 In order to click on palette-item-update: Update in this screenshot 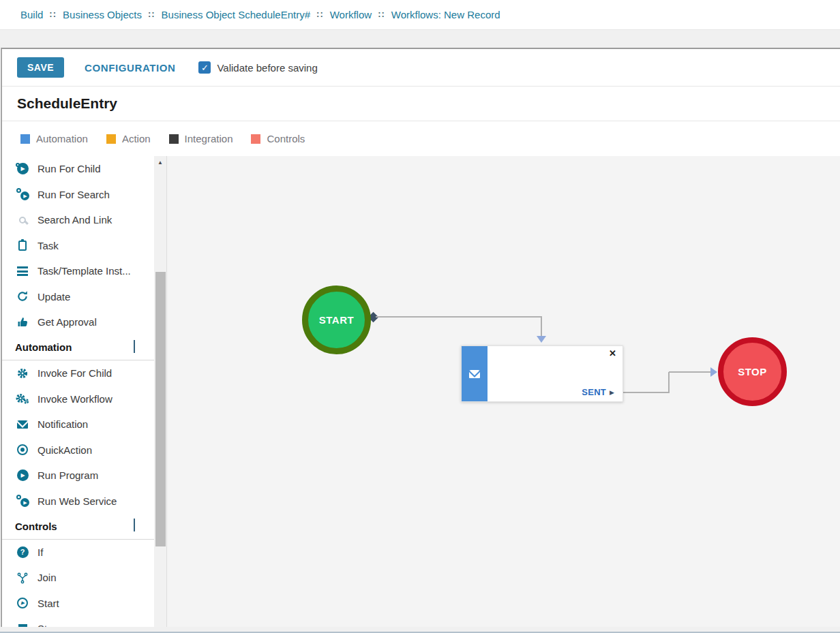, I will do `click(78, 297)`.